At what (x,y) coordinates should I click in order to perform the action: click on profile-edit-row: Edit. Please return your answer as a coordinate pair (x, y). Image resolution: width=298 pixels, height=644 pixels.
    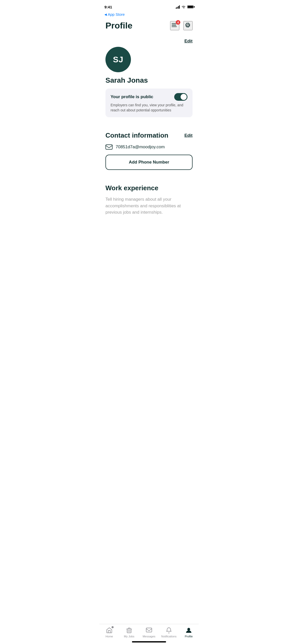
    Looking at the image, I should click on (149, 41).